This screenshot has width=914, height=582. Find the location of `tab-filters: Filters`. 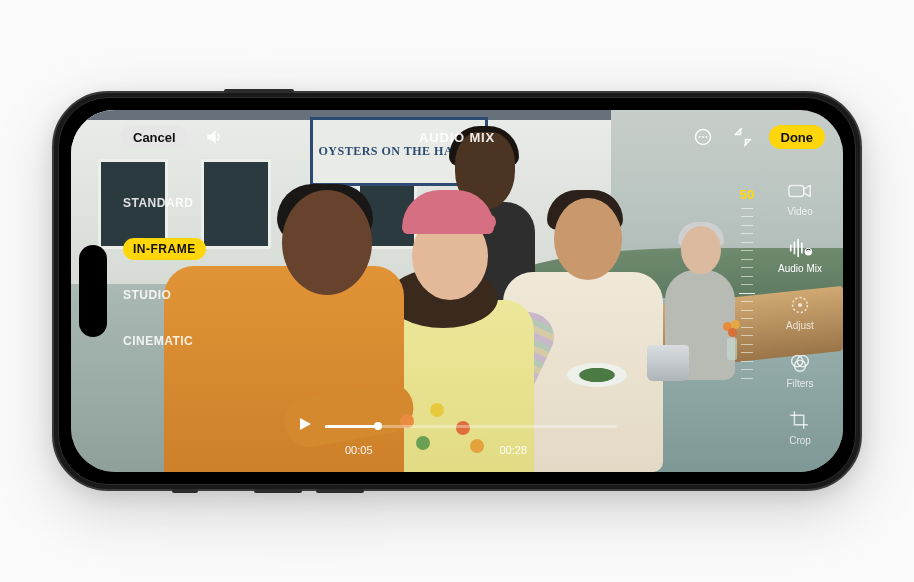

tab-filters: Filters is located at coordinates (800, 370).